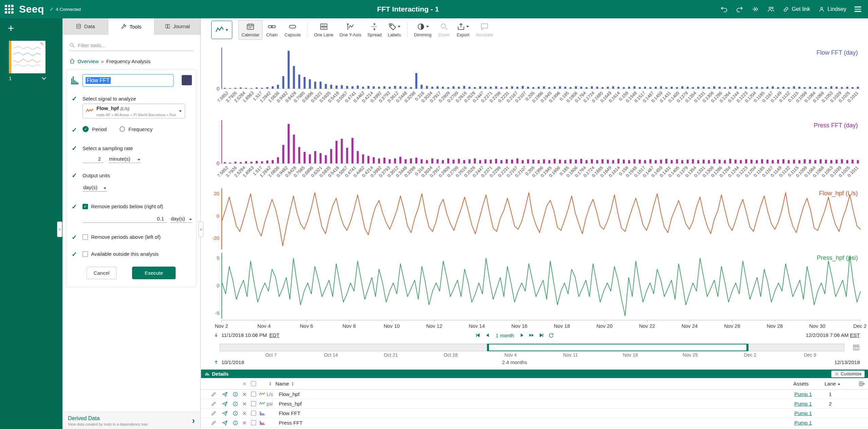 The height and width of the screenshot is (429, 868). What do you see at coordinates (270, 384) in the screenshot?
I see `sort-type-icon: ▲▼` at bounding box center [270, 384].